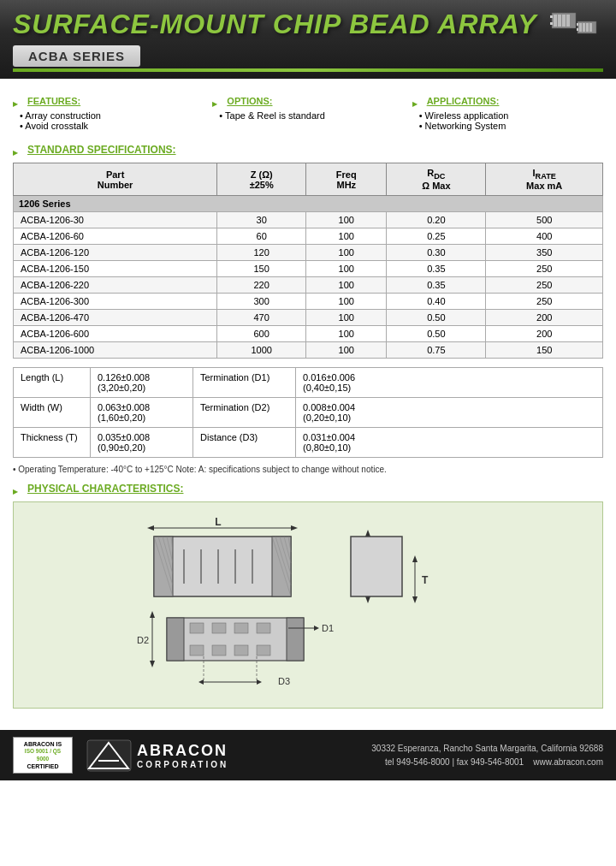 The height and width of the screenshot is (866, 616). What do you see at coordinates (52, 412) in the screenshot?
I see `dim-label: Width (W)` at bounding box center [52, 412].